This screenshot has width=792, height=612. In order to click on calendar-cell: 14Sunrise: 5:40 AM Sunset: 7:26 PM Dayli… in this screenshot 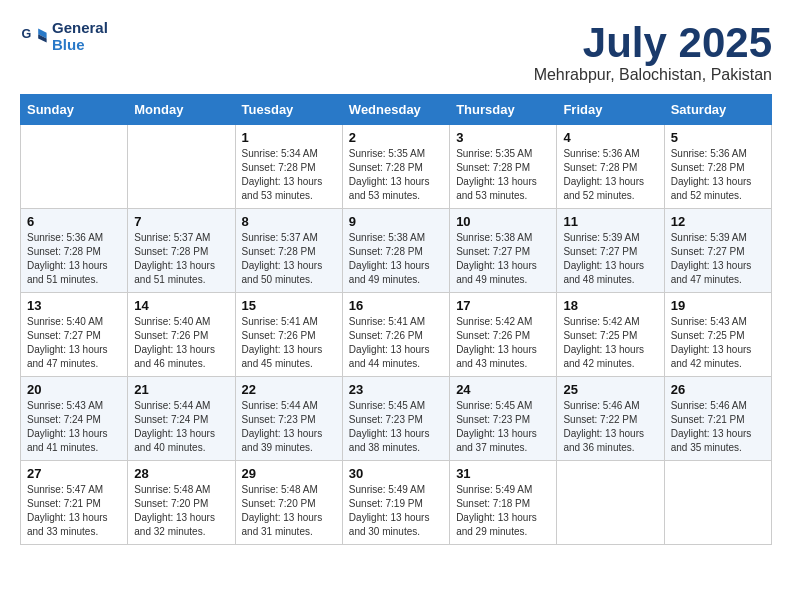, I will do `click(182, 335)`.